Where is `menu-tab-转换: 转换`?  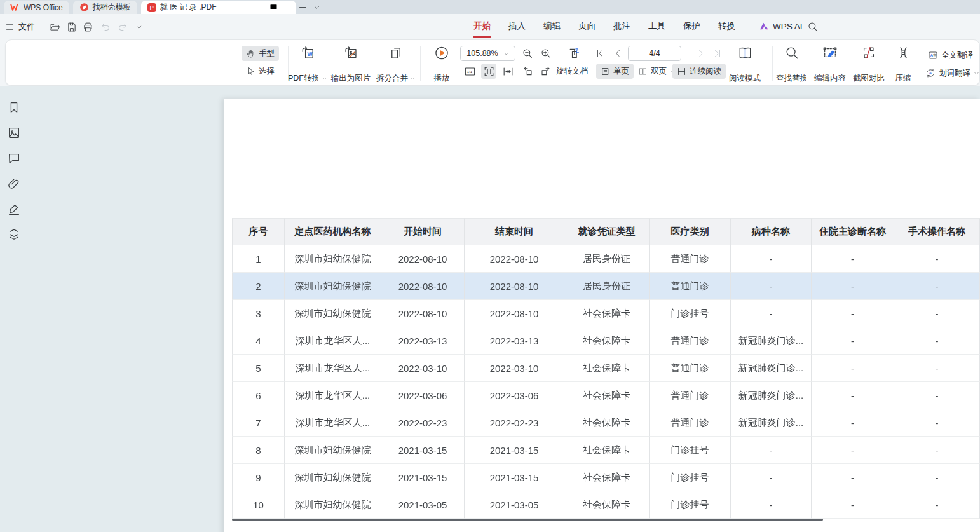 menu-tab-转换: 转换 is located at coordinates (727, 27).